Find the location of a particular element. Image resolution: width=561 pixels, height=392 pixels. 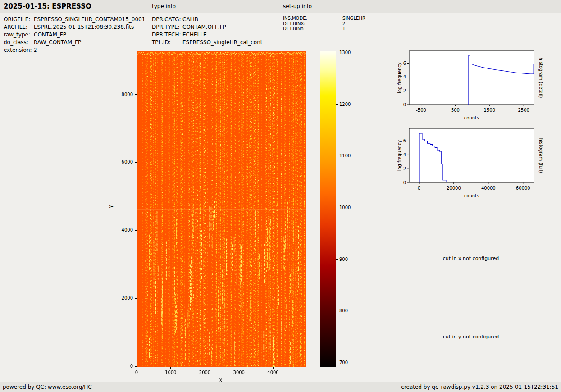

histogram-full-chart: 02000040000600000246log frequencyhistogr… is located at coordinates (465, 163).